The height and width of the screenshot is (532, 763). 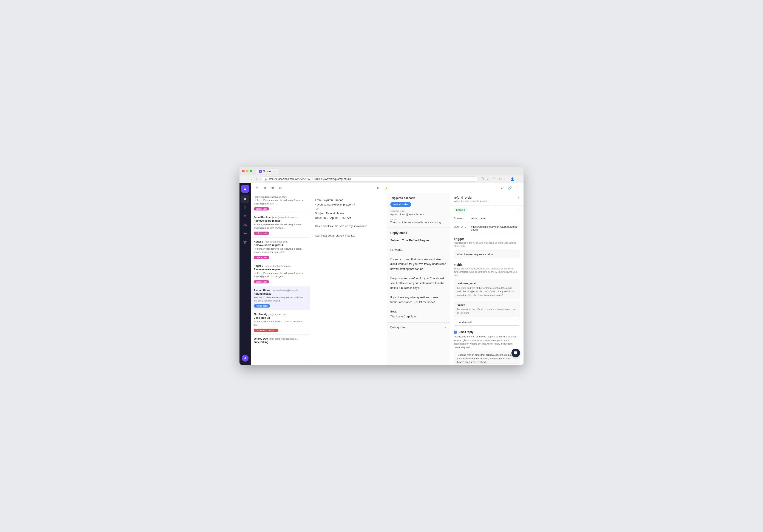 I want to click on browser-ext-2: 🛡, so click(x=488, y=179).